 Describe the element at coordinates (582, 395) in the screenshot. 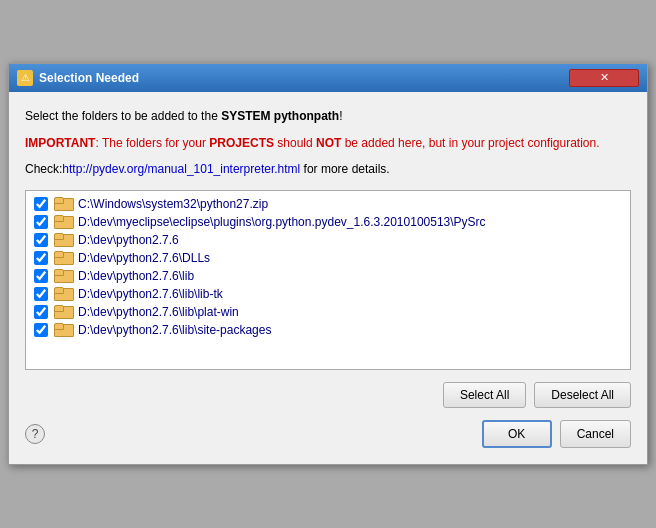

I see `deselect-all-button: Deselect All` at that location.